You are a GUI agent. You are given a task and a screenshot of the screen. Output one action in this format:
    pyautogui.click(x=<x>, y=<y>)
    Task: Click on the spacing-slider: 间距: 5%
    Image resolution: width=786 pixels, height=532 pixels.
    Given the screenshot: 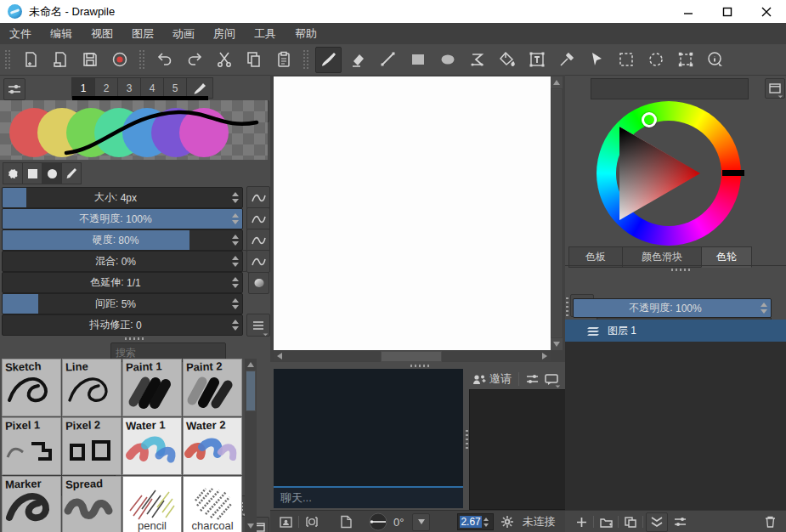 What is the action you would take?
    pyautogui.click(x=122, y=304)
    